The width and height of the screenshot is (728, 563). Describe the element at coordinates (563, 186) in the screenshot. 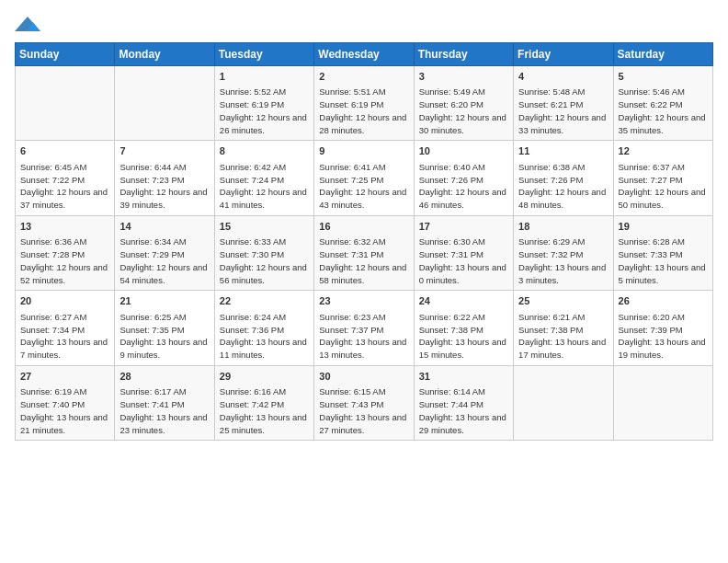

I see `day-info: Sunrise: 6:38 AM Sunset: 7:26 PM Dayligh…` at that location.